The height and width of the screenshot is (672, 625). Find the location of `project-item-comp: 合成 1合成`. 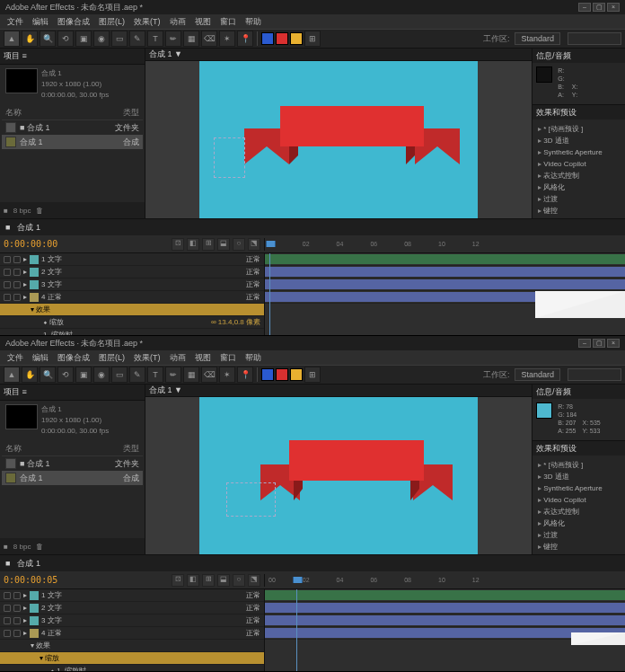

project-item-comp: 合成 1合成 is located at coordinates (72, 478).